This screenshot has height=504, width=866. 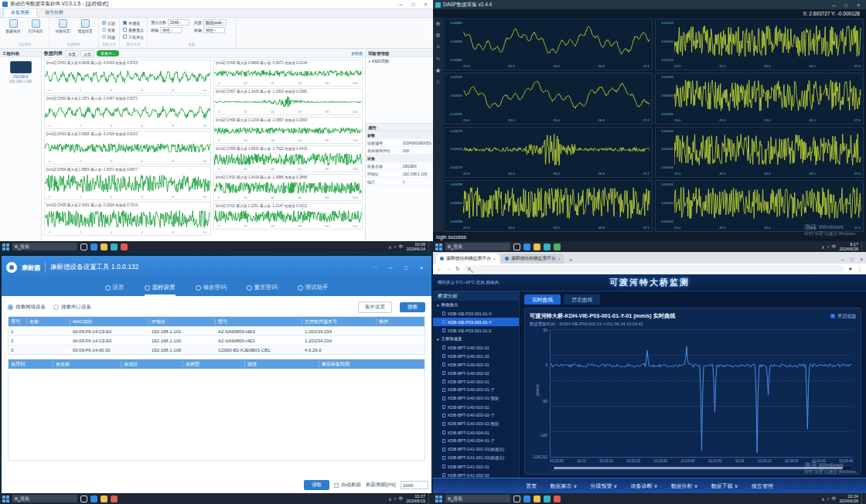 I want to click on nav-item: 数据下载 ∨, so click(x=725, y=486).